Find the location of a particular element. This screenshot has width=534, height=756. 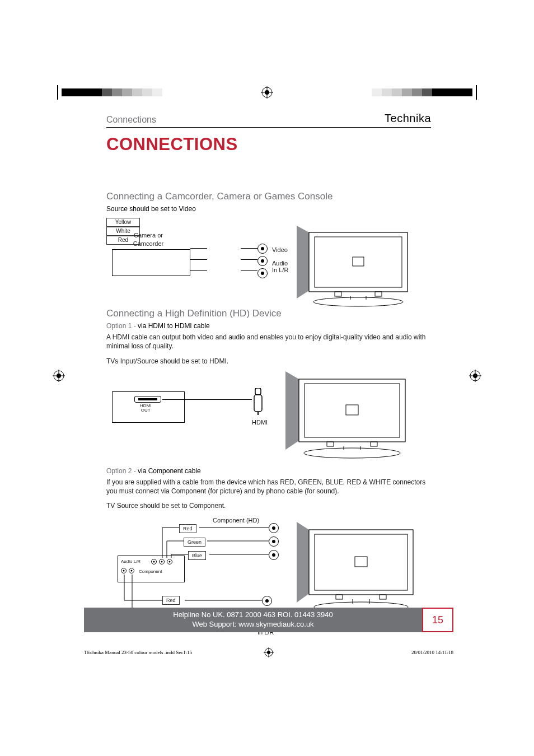

page-number: 15 is located at coordinates (438, 620).